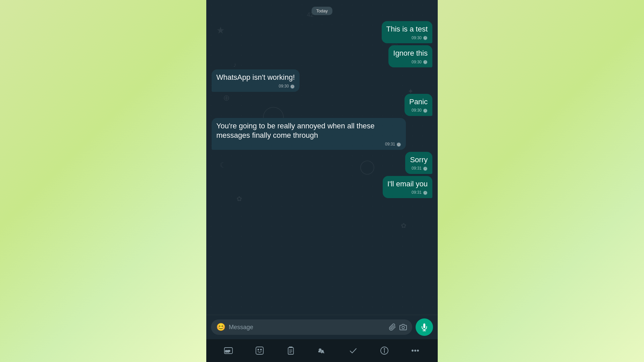  I want to click on message-text: I'll email you, so click(408, 184).